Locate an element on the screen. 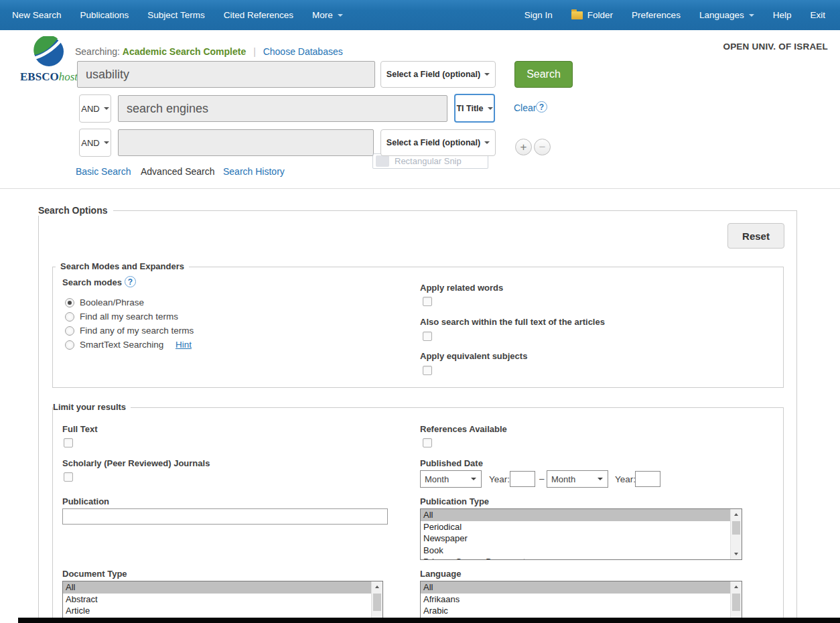 This screenshot has width=840, height=623. field-select-1: Select a Field (optional) is located at coordinates (438, 74).